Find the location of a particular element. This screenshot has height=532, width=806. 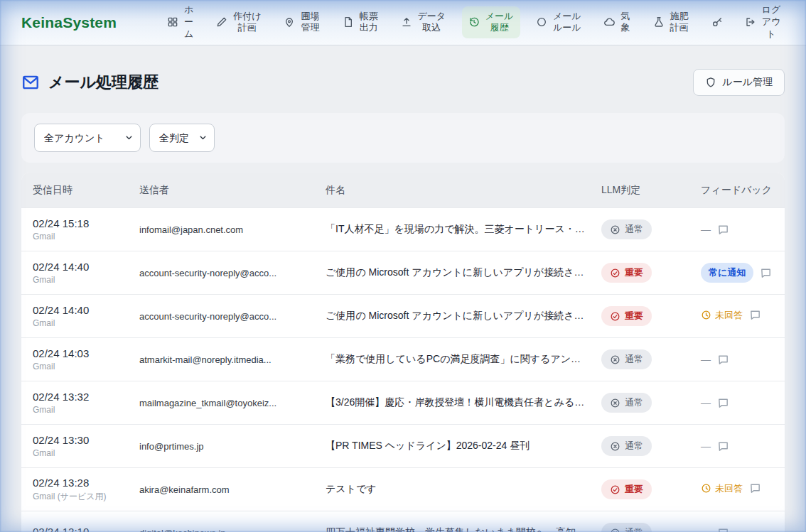

nav-item: 圃場管理 is located at coordinates (301, 23).